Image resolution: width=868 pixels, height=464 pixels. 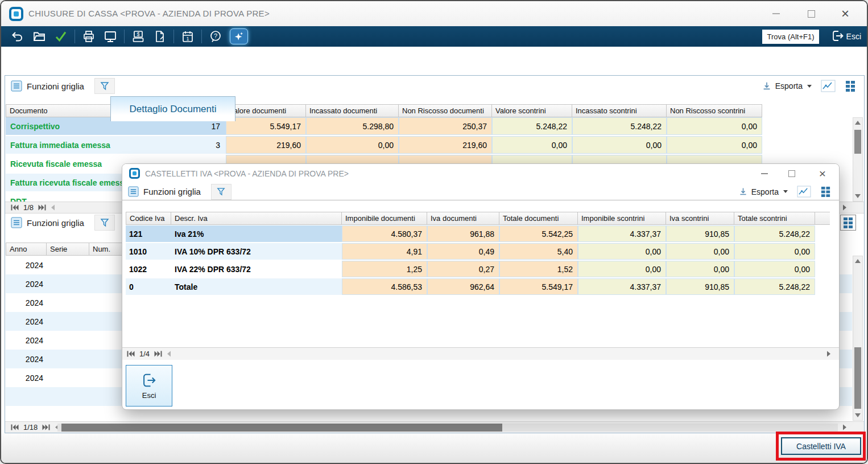 I want to click on help-icon: ?, so click(x=216, y=36).